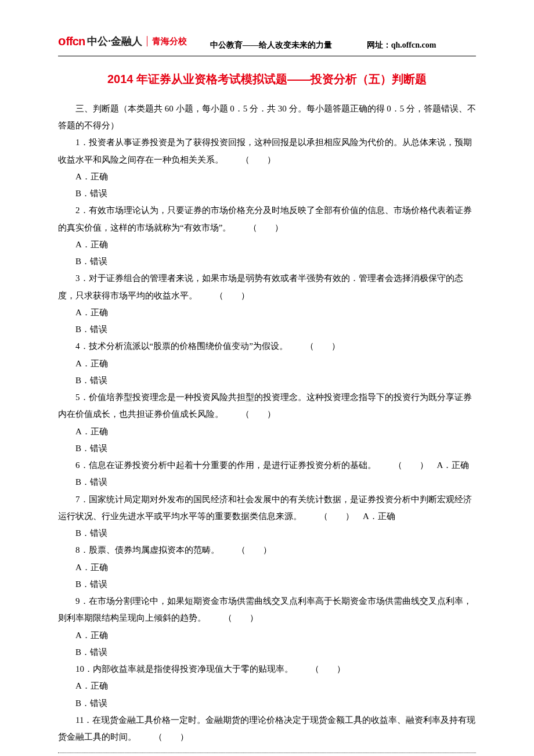 This screenshot has width=534, height=756. Describe the element at coordinates (115, 41) in the screenshot. I see `brand-cn-text: 中公·金融人` at that location.